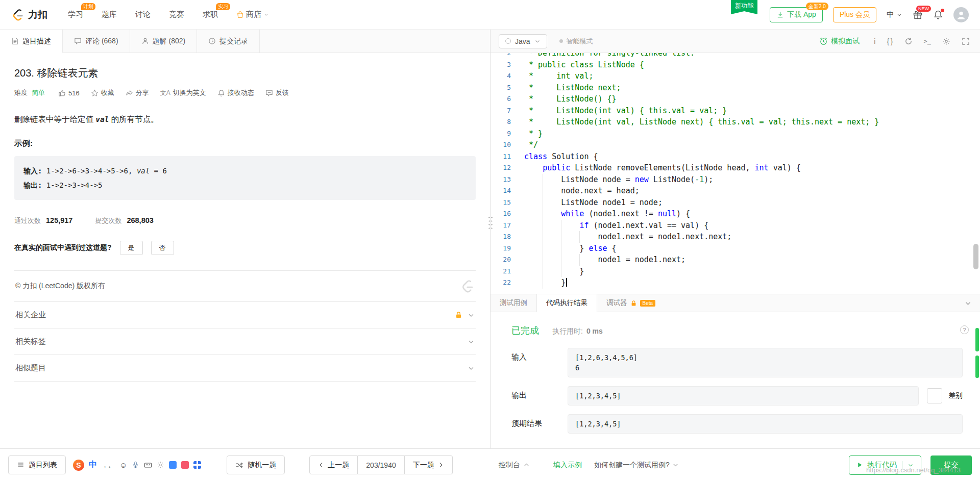  Describe the element at coordinates (513, 303) in the screenshot. I see `tab-testcase: 测试用例` at that location.